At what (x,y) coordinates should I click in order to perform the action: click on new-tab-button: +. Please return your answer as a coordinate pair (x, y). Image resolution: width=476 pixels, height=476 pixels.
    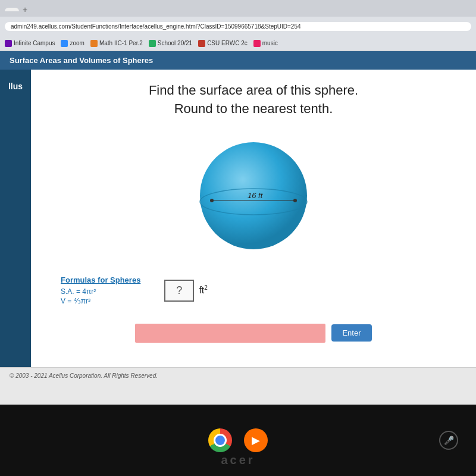
    Looking at the image, I should click on (25, 10).